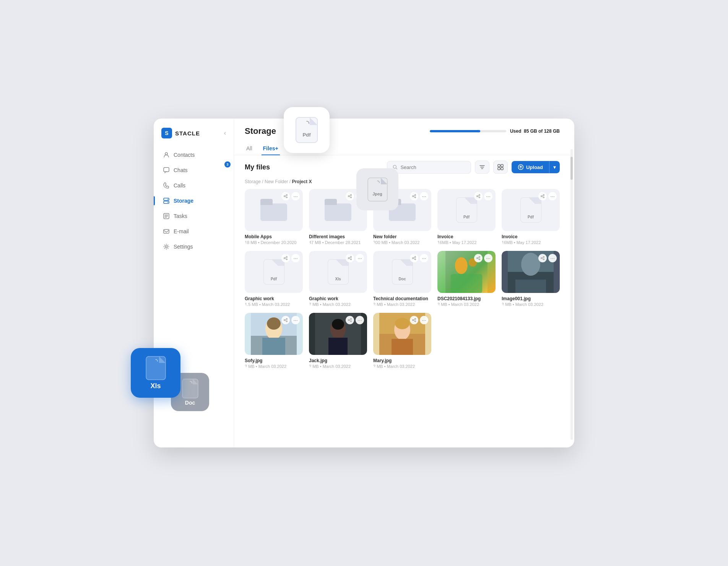  What do you see at coordinates (531, 217) in the screenshot?
I see `file-item-invoice2: Pdf ··· Invoice 16MB • May 17.2022` at bounding box center [531, 217].